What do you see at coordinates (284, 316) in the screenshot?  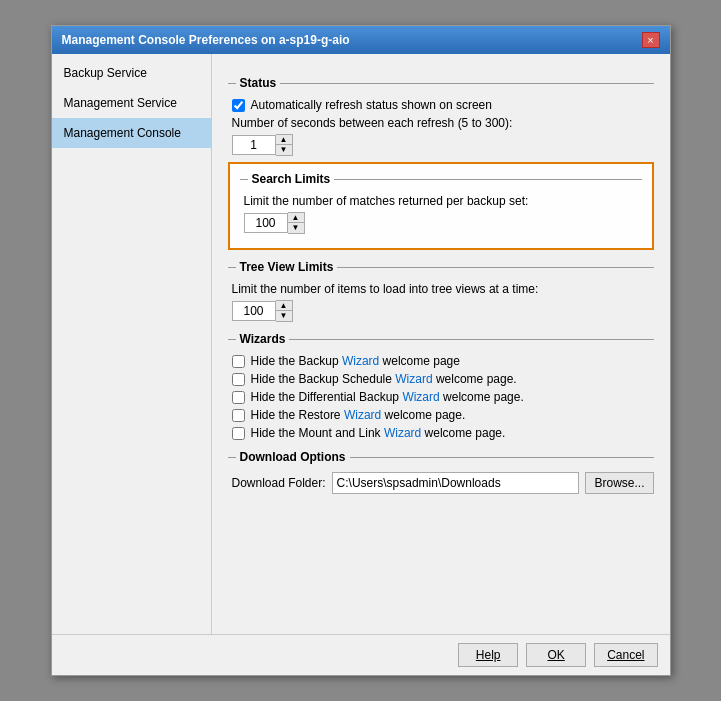 I see `tree-view-down-btn: ▼` at bounding box center [284, 316].